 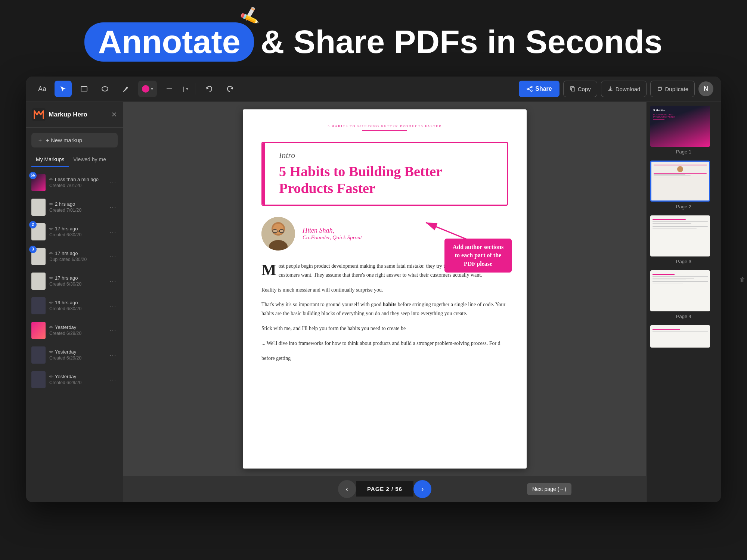 What do you see at coordinates (75, 160) in the screenshot?
I see `sidebar-tabs: My Markups Viewed by me` at bounding box center [75, 160].